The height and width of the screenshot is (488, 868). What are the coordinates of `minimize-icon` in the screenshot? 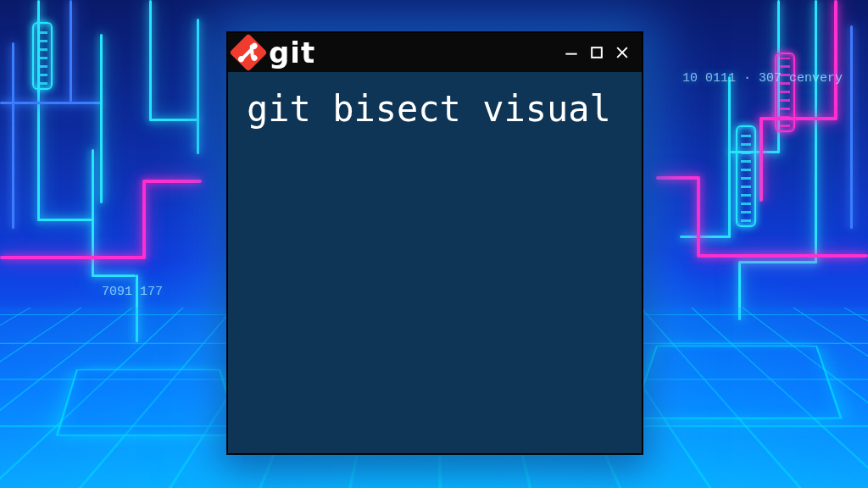 It's located at (571, 53).